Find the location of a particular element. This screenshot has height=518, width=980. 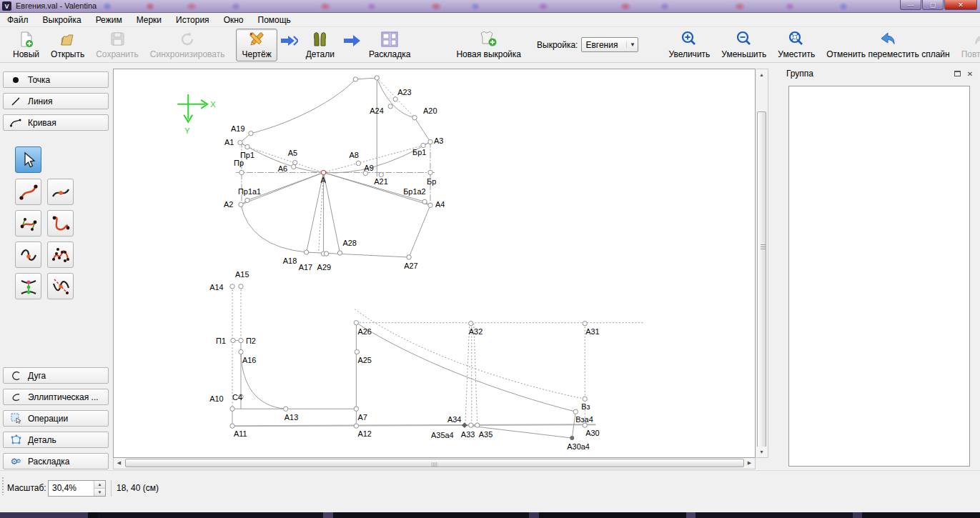

pattern-combo-select: Евгения ▼ is located at coordinates (610, 44).